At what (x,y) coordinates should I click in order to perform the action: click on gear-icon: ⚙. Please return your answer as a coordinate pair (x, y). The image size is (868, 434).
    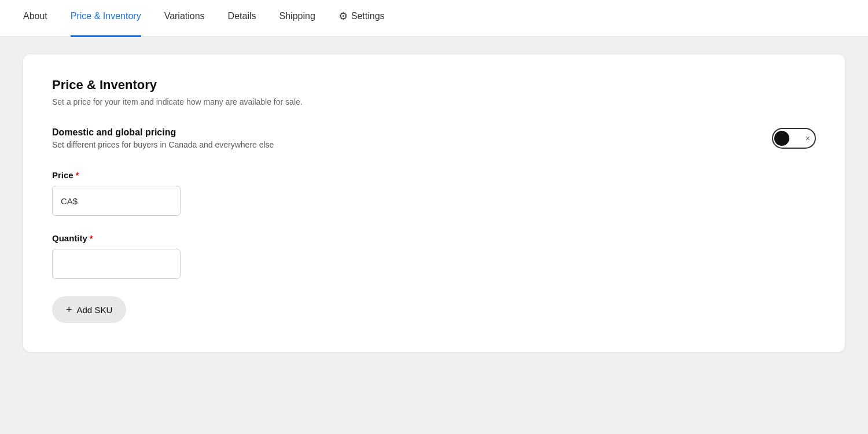
    Looking at the image, I should click on (343, 16).